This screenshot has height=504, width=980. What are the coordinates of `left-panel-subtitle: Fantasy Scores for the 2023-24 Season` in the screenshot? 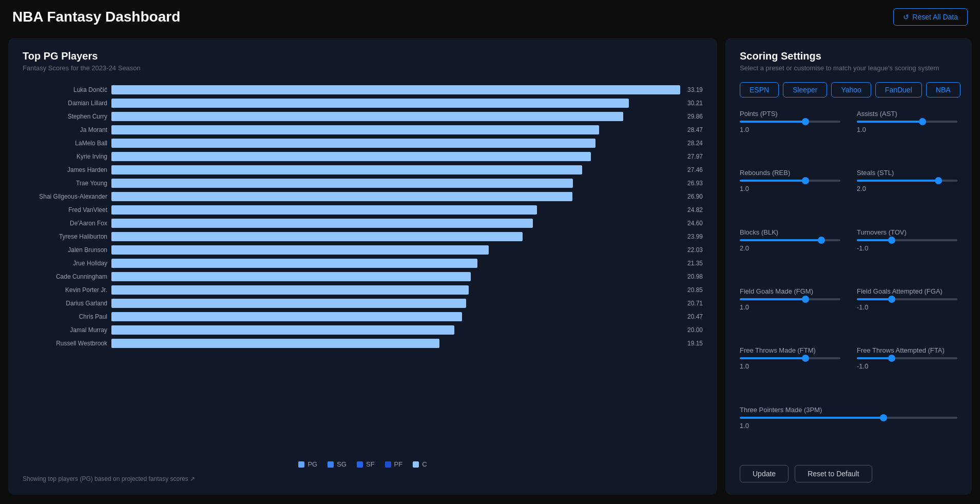 It's located at (362, 68).